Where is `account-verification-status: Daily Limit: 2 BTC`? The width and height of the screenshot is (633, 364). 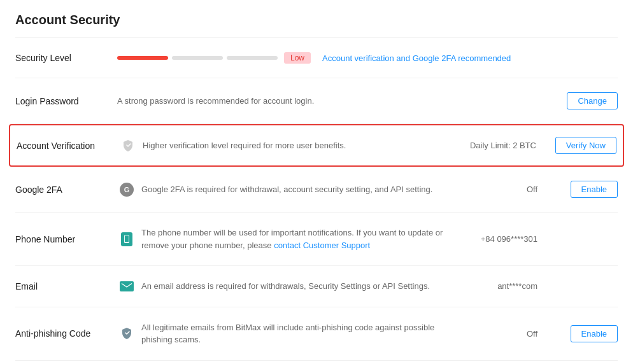 account-verification-status: Daily Limit: 2 BTC is located at coordinates (502, 145).